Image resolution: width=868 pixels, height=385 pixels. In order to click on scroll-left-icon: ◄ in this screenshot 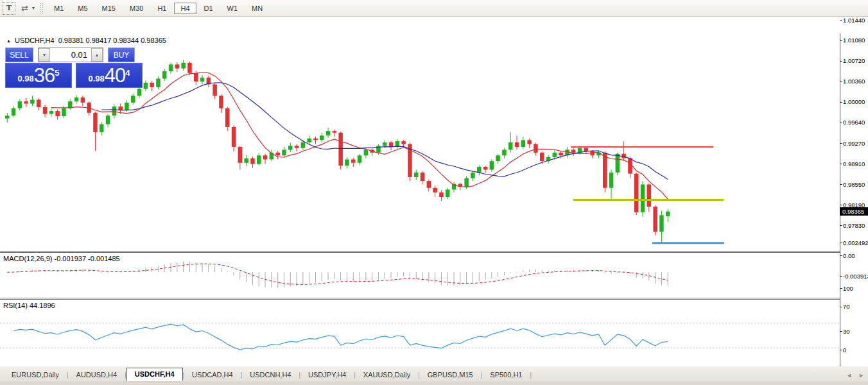, I will do `click(849, 375)`.